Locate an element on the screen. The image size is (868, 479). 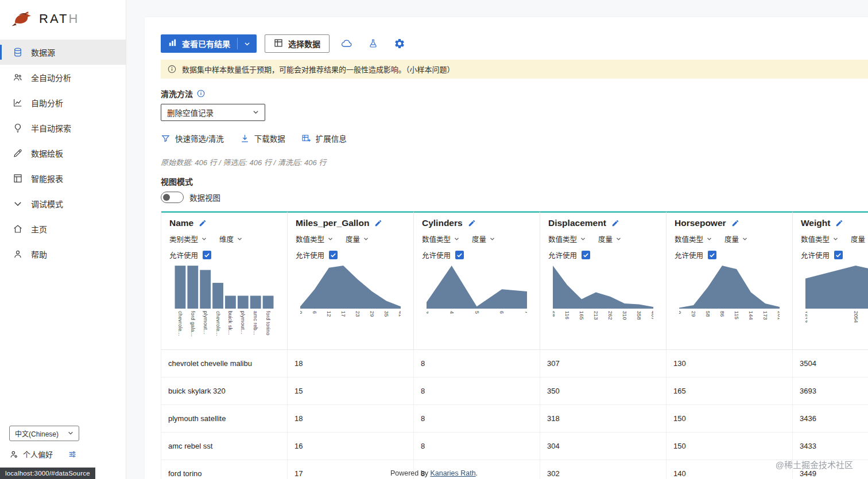
database-icon is located at coordinates (18, 52).